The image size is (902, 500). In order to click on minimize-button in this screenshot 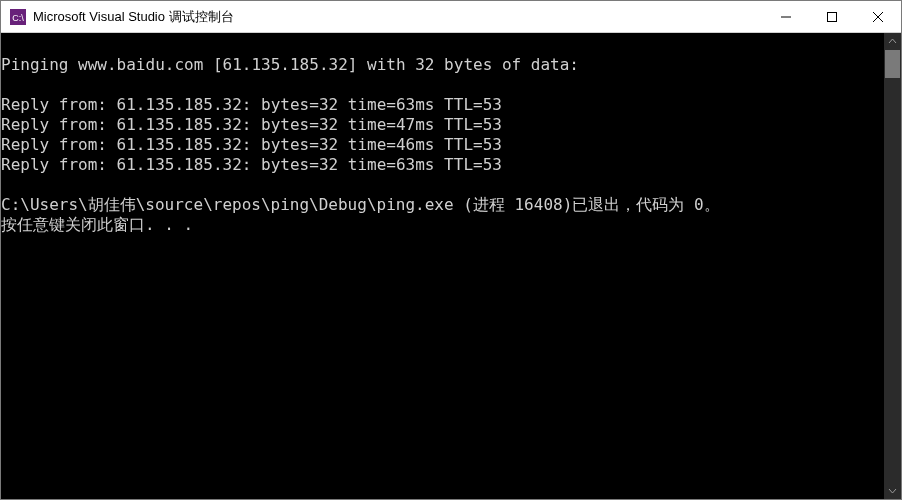, I will do `click(786, 16)`.